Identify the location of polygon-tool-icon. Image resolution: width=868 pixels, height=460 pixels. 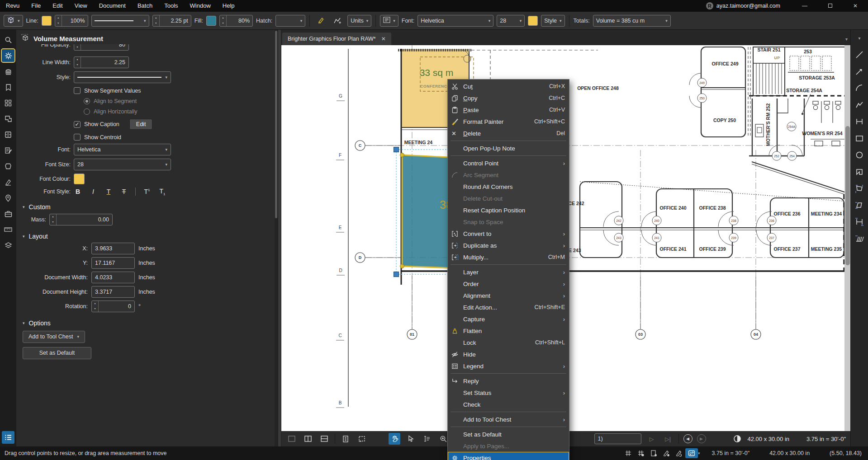
(859, 172).